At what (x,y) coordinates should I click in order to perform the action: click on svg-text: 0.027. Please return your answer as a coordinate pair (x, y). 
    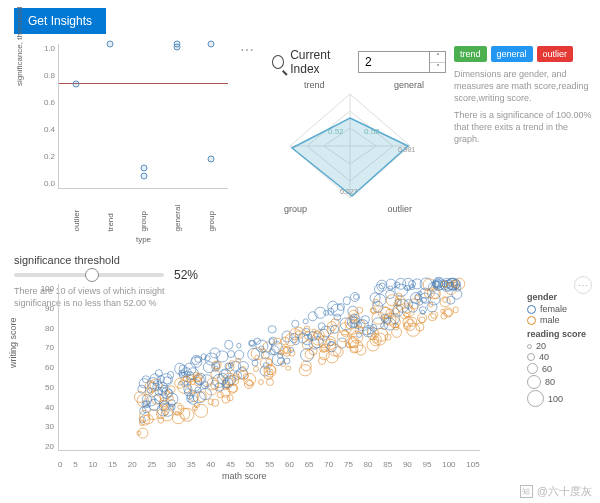
    Looking at the image, I should click on (349, 192).